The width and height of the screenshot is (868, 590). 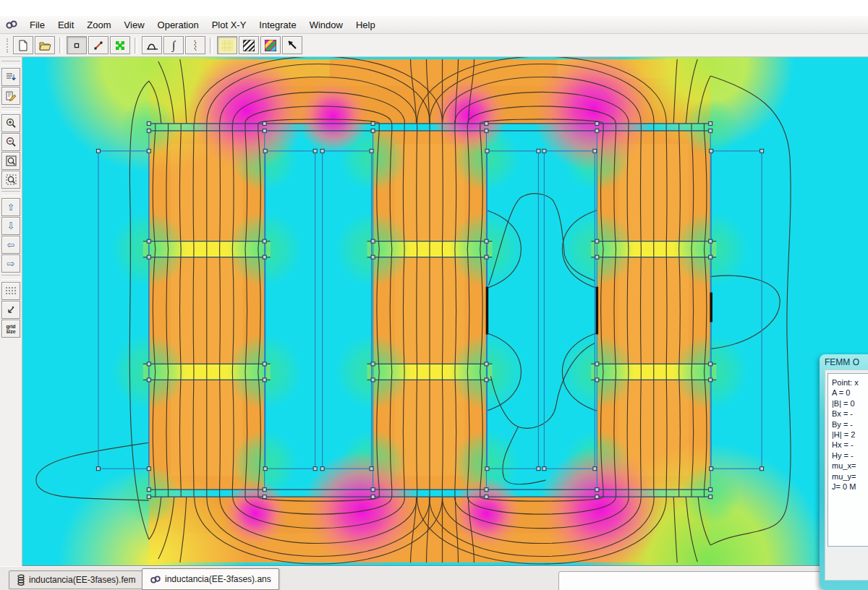 What do you see at coordinates (271, 46) in the screenshot?
I see `color-density-icon` at bounding box center [271, 46].